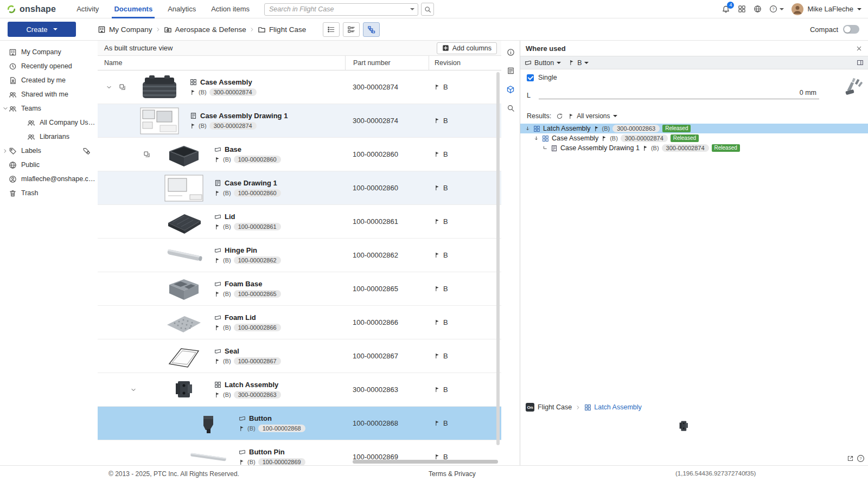 Image resolution: width=868 pixels, height=488 pixels. What do you see at coordinates (851, 459) in the screenshot?
I see `popout-icon` at bounding box center [851, 459].